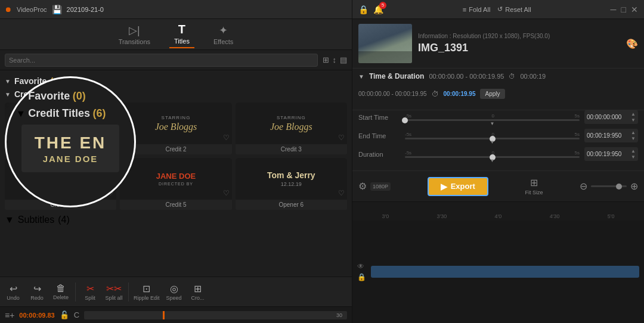  Describe the element at coordinates (227, 138) in the screenshot. I see `heart-icon-credit2: ♡` at that location.